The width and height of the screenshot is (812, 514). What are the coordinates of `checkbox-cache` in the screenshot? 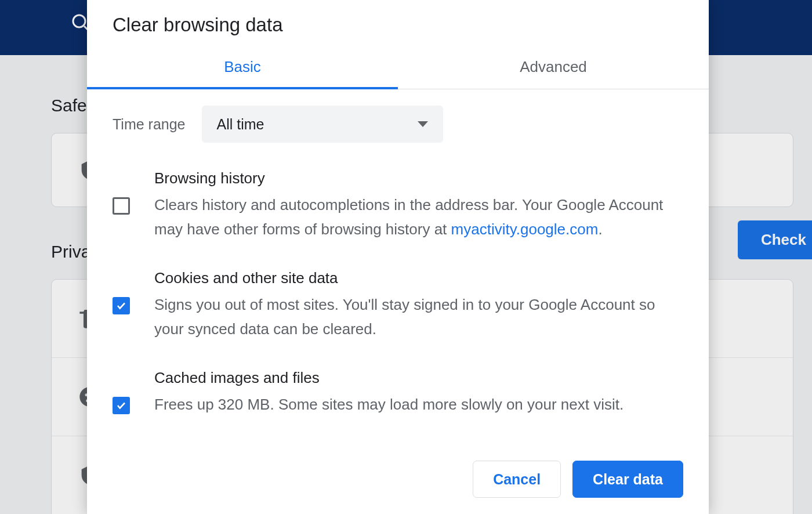 It's located at (121, 406).